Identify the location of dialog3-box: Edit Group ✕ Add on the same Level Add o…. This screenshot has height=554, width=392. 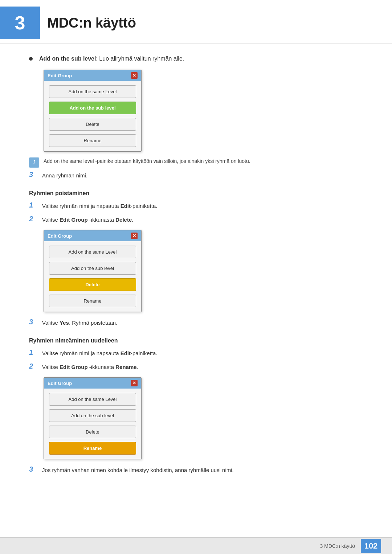
(93, 418).